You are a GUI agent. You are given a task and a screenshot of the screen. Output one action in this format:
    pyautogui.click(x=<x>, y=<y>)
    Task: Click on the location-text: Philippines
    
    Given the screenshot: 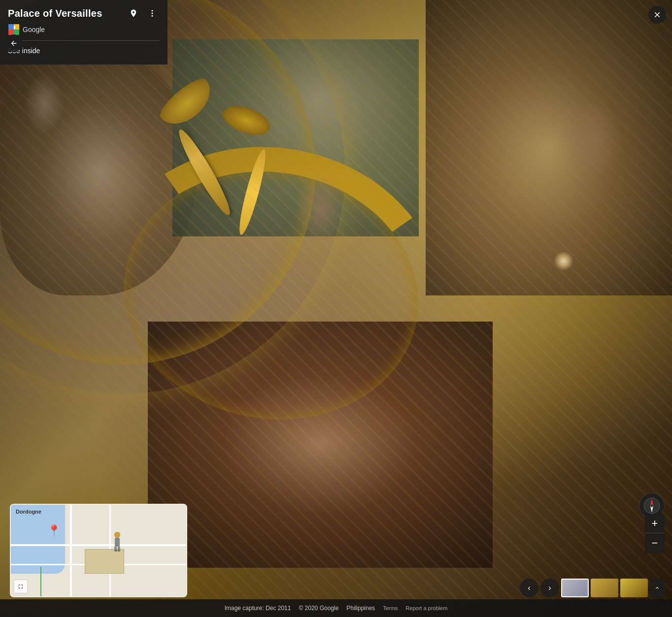 What is the action you would take?
    pyautogui.click(x=361, y=608)
    